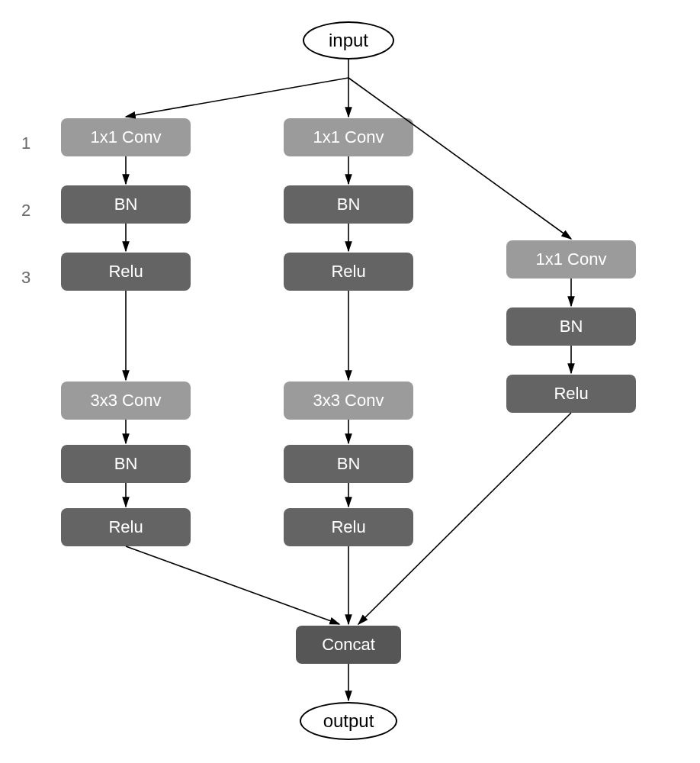 The image size is (700, 763). Describe the element at coordinates (26, 278) in the screenshot. I see `row-label-3: 3` at that location.